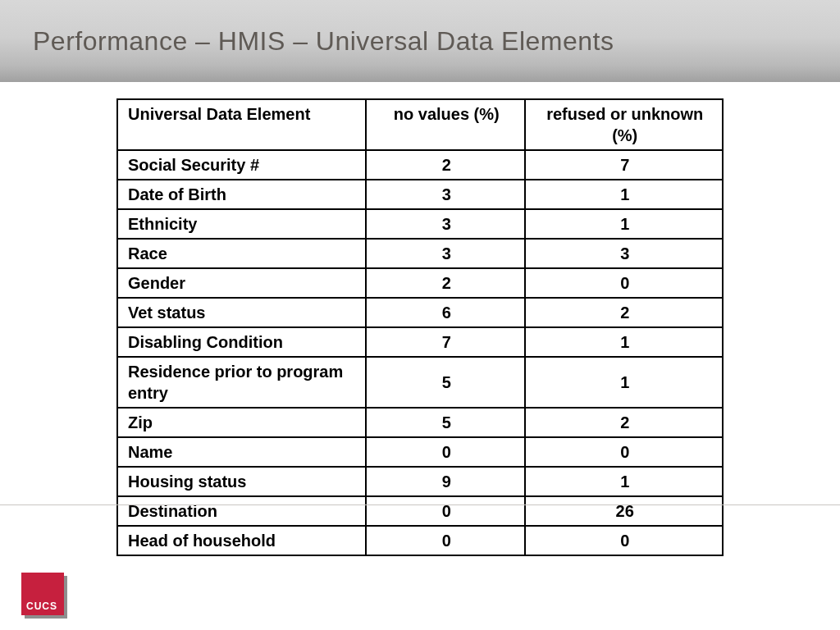  What do you see at coordinates (241, 382) in the screenshot?
I see `cell-element: Residence prior to program entry` at bounding box center [241, 382].